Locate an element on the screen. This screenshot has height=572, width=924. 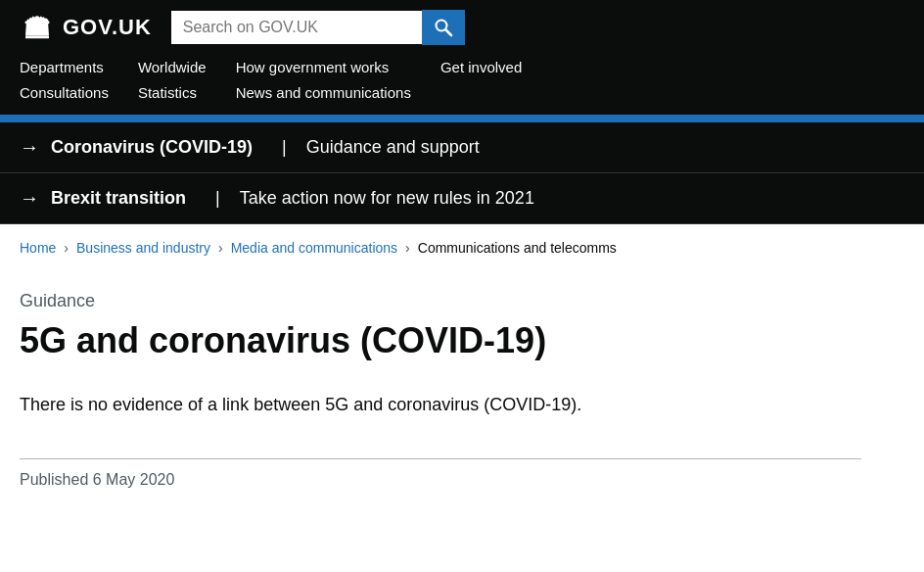
covid-alert-link: Coronavirus (COVID-19) is located at coordinates (152, 147).